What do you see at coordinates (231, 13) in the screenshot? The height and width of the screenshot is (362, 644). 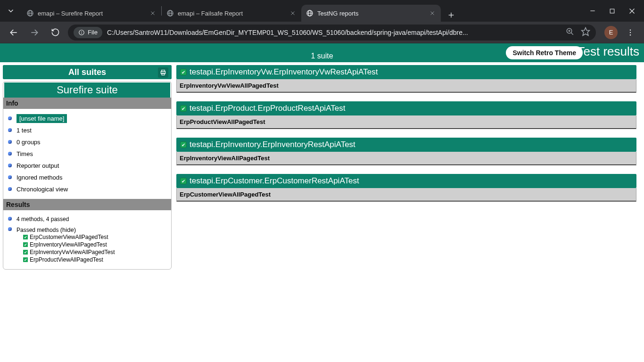 I see `tab-title: emapi – Failsafe Report` at bounding box center [231, 13].